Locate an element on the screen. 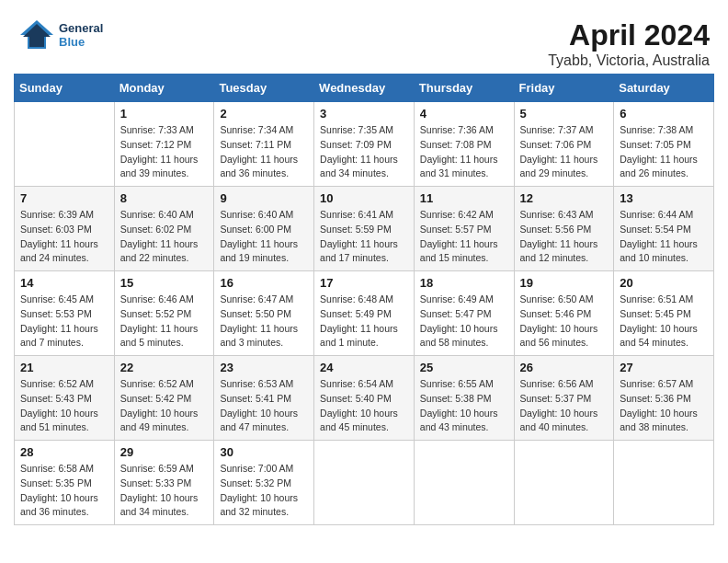  day-number: 18 is located at coordinates (464, 283).